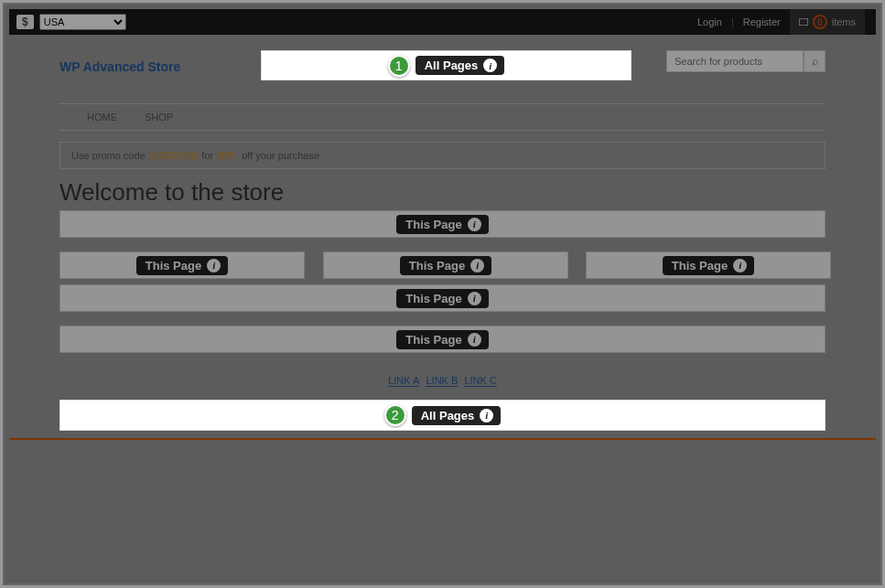 The height and width of the screenshot is (588, 885). I want to click on step-marker-1: 1, so click(399, 66).